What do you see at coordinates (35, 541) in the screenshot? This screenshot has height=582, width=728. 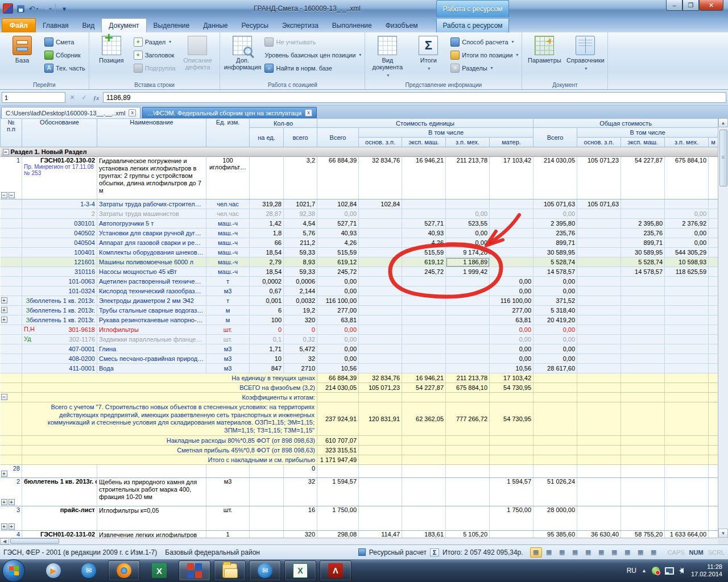 I see `horizontal-scroll-thumb` at bounding box center [35, 541].